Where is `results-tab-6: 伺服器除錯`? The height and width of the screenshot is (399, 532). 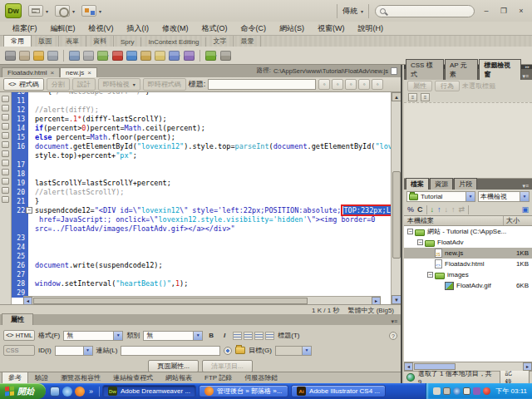
results-tab-6: 伺服器除錯 is located at coordinates (261, 377).